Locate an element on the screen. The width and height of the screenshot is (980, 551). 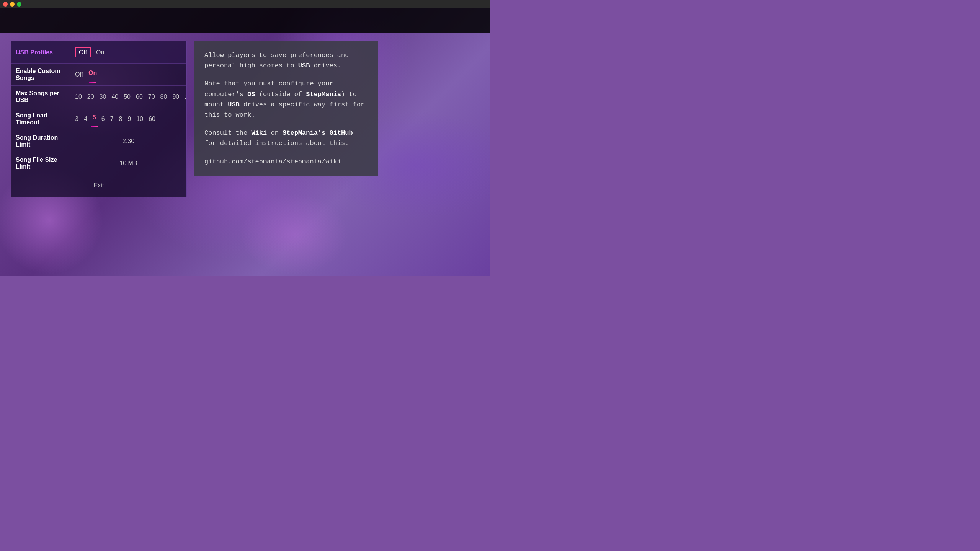
val-max-songs-per-usb-50: 50 is located at coordinates (127, 97).